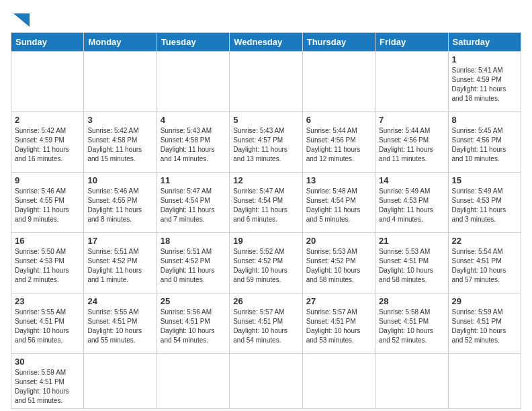 This screenshot has height=411, width=532. What do you see at coordinates (485, 240) in the screenshot?
I see `day-number: 22` at bounding box center [485, 240].